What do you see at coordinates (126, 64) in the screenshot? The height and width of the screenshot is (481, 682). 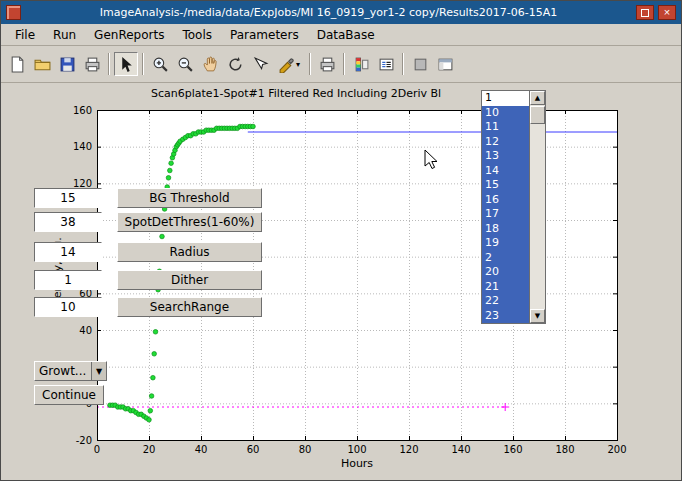 I see `select-arrow-button` at bounding box center [126, 64].